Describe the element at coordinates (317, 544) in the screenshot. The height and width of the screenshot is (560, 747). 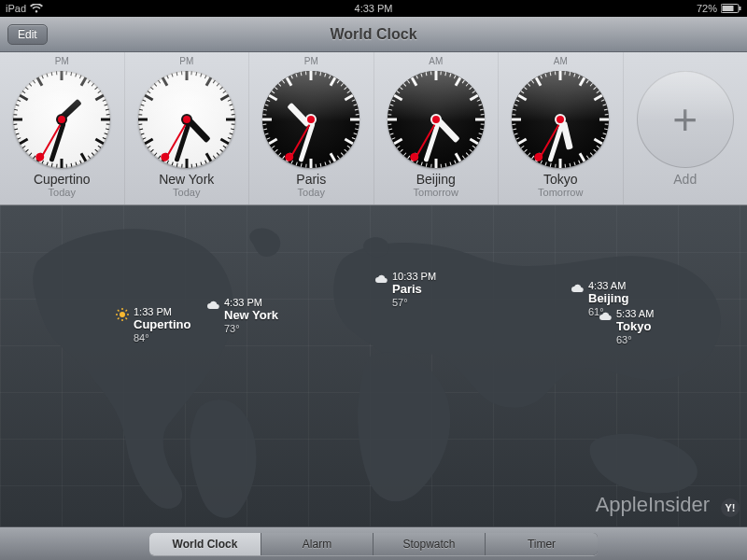
I see `tab-alarm: Alarm` at that location.